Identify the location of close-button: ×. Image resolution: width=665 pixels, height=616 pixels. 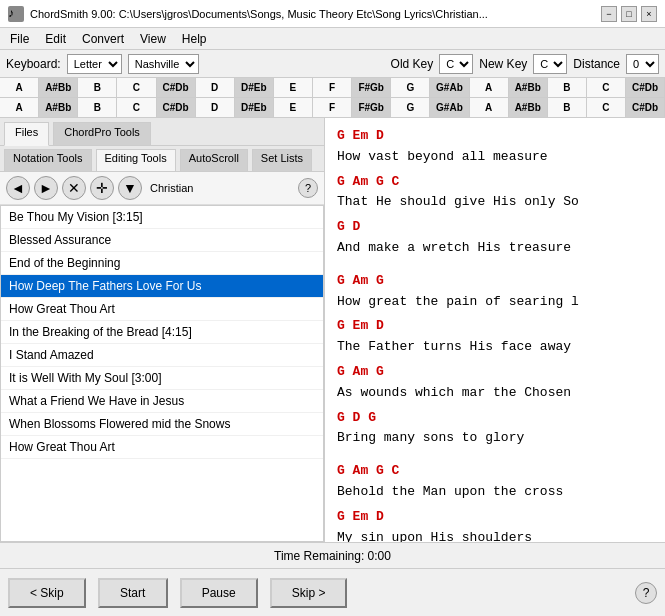
(649, 14).